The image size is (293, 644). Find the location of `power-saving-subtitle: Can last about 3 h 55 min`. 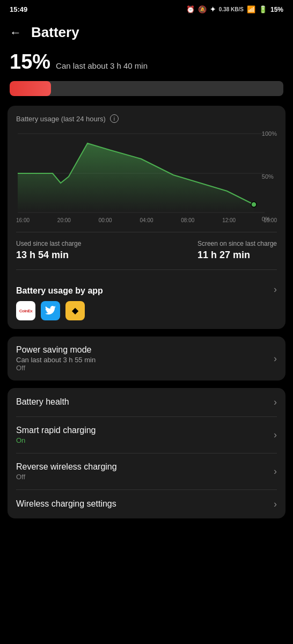

power-saving-subtitle: Can last about 3 h 55 min is located at coordinates (56, 360).